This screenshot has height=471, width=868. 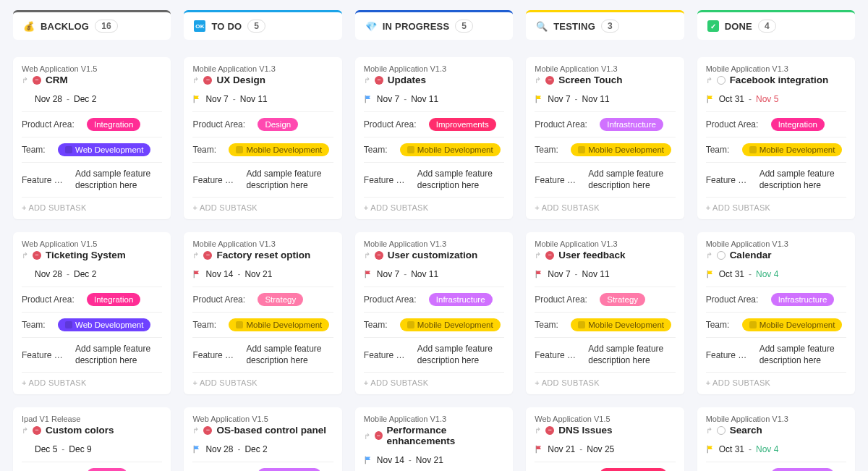 What do you see at coordinates (600, 449) in the screenshot?
I see `date-end: Nov 25` at bounding box center [600, 449].